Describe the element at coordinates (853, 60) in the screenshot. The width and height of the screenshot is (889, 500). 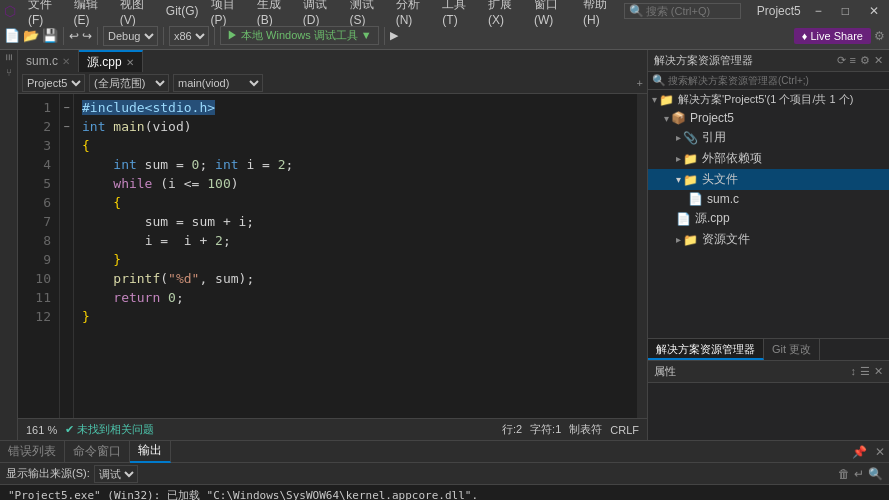
I see `filter-icon: ≡` at that location.